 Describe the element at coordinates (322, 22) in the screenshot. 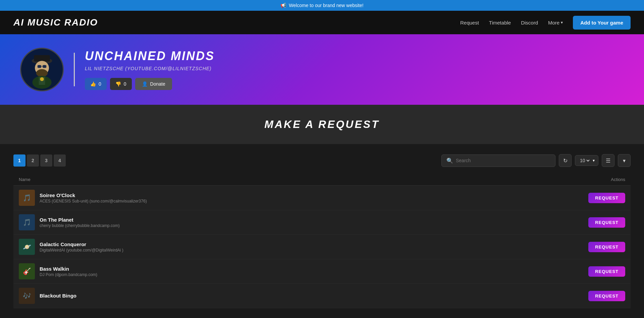

I see `navbar: AI MUSIC RADIO Request Timetable Discord…` at that location.